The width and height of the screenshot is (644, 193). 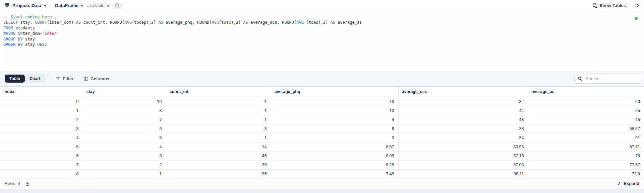 I want to click on table-row: 36363858.67, so click(x=322, y=128).